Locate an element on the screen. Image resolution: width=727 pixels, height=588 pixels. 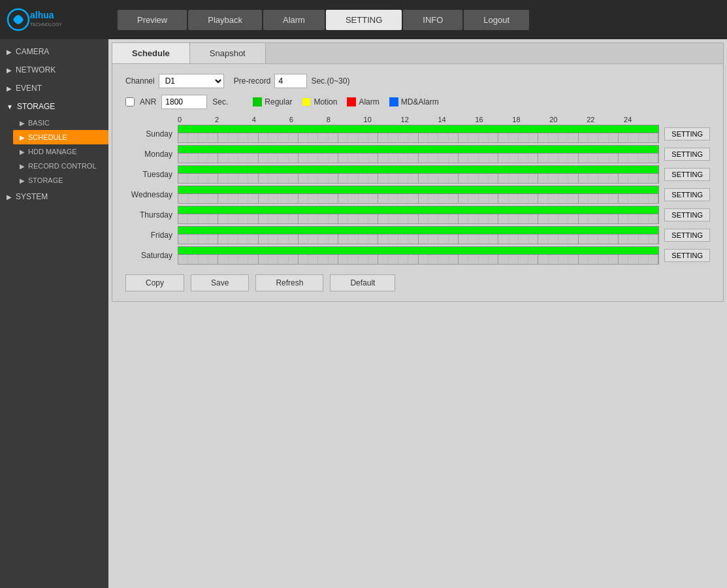
sidebar-item-event: ▶ EVENT is located at coordinates (54, 88).